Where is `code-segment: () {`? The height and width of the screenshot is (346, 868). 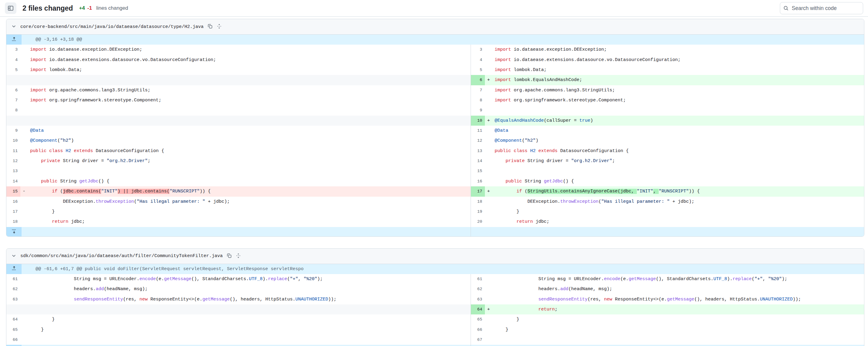
code-segment: () { is located at coordinates (104, 181).